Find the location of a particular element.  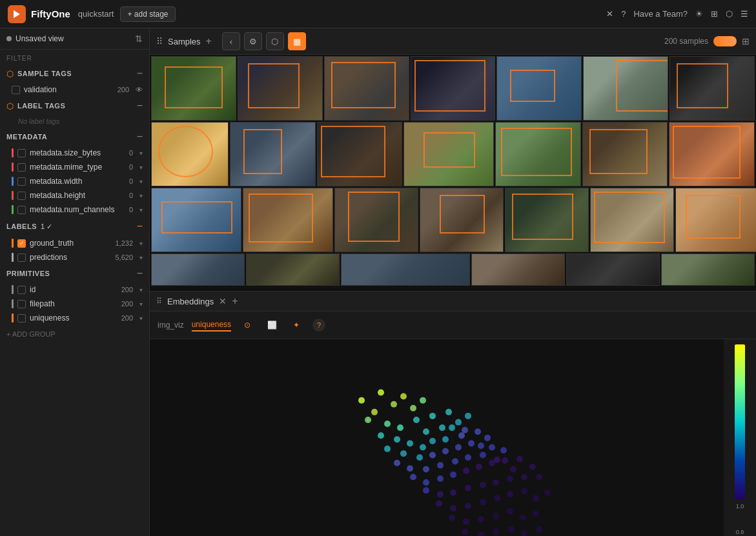

tag-button: ⬡ is located at coordinates (275, 41).